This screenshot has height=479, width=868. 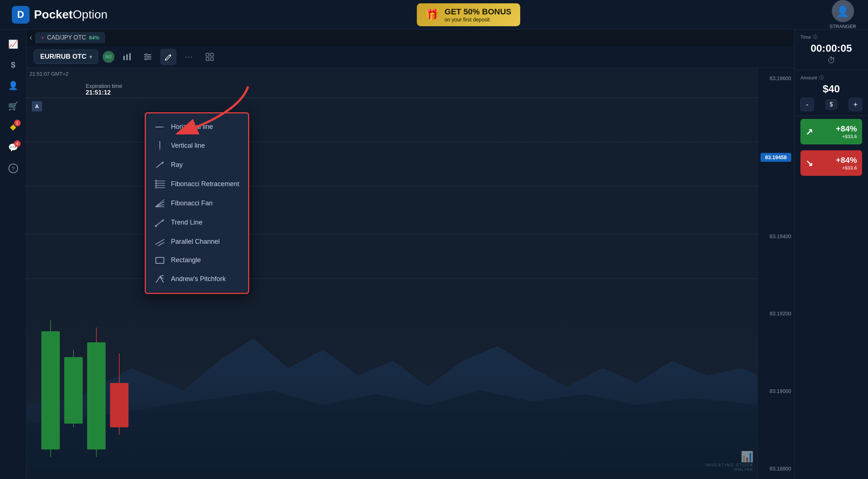 I want to click on more-button: ···, so click(x=189, y=57).